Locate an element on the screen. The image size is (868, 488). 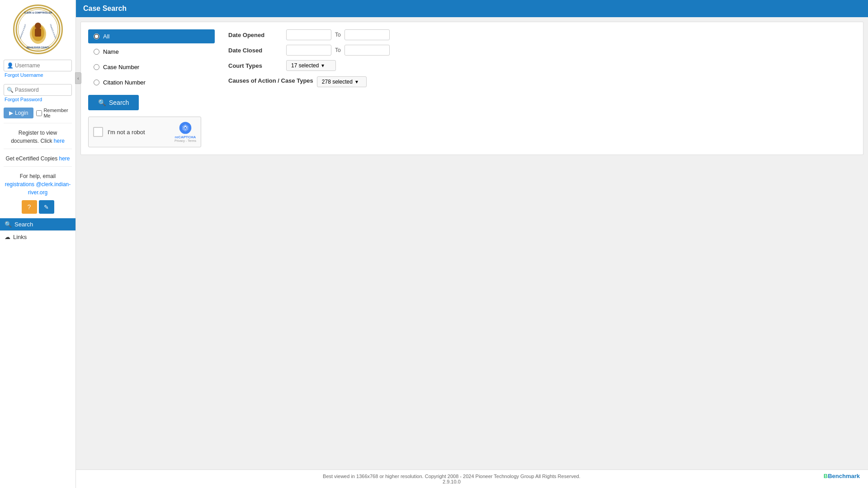
radio-all-label: All is located at coordinates (106, 36).